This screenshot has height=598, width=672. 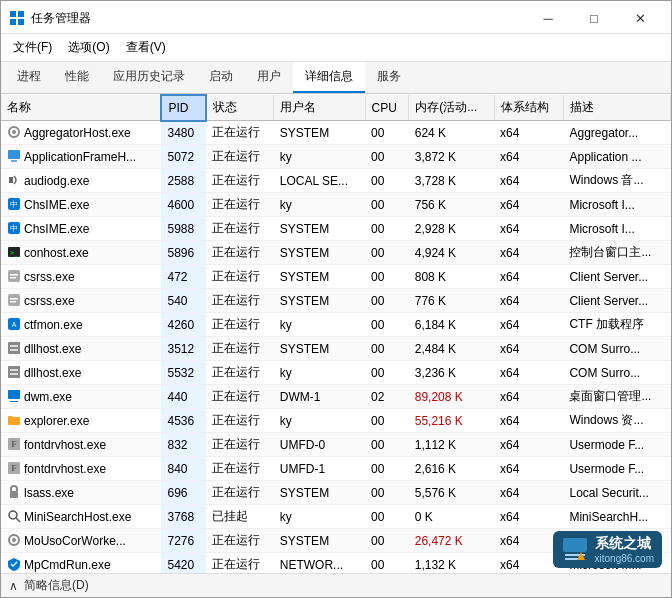 I want to click on table-row: Ffontdrvhost.exe840正在运行UMFD-1002,616 Kx6…, so click(x=336, y=469).